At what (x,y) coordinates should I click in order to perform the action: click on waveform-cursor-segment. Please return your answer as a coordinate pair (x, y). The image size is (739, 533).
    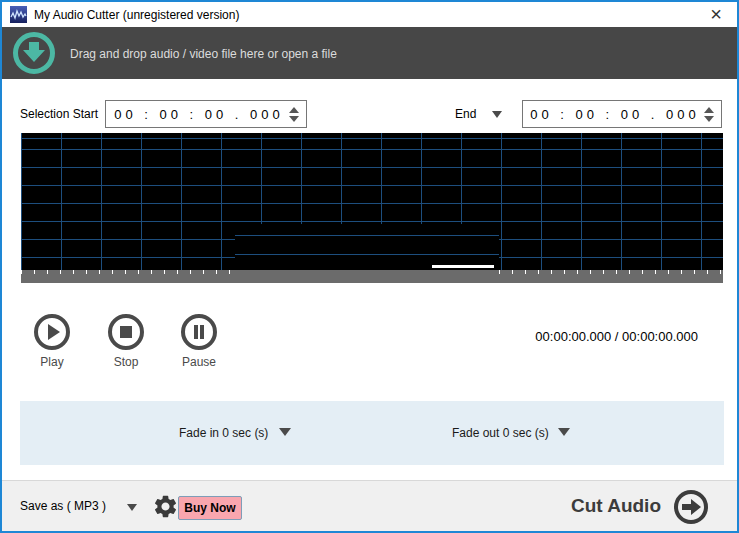
    Looking at the image, I should click on (463, 266).